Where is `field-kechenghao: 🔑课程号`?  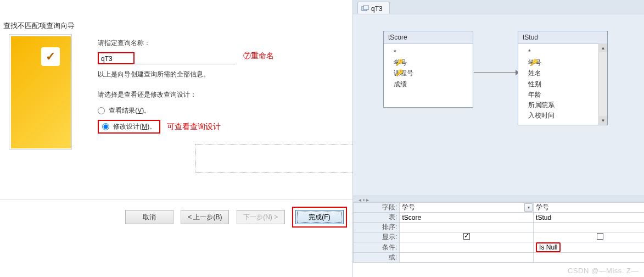 field-kechenghao: 🔑课程号 is located at coordinates (431, 74).